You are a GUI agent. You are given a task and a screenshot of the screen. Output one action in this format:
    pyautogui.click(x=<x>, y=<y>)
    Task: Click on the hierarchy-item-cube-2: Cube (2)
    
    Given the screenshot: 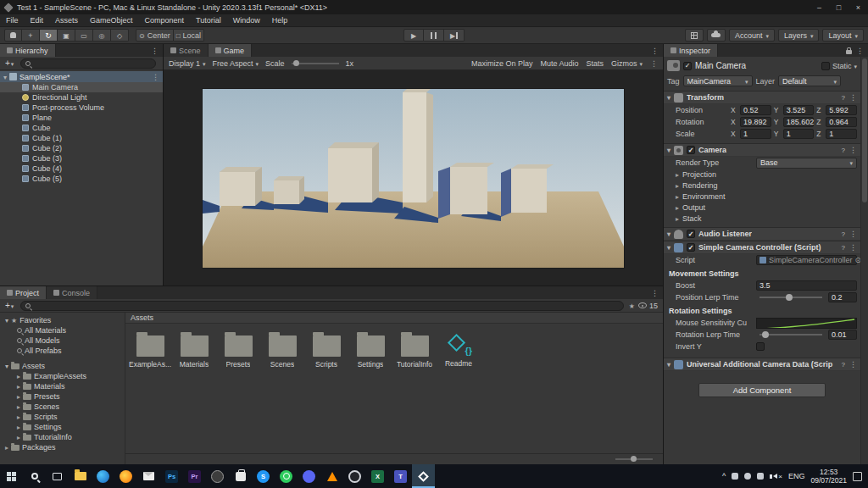 What is the action you would take?
    pyautogui.click(x=81, y=148)
    